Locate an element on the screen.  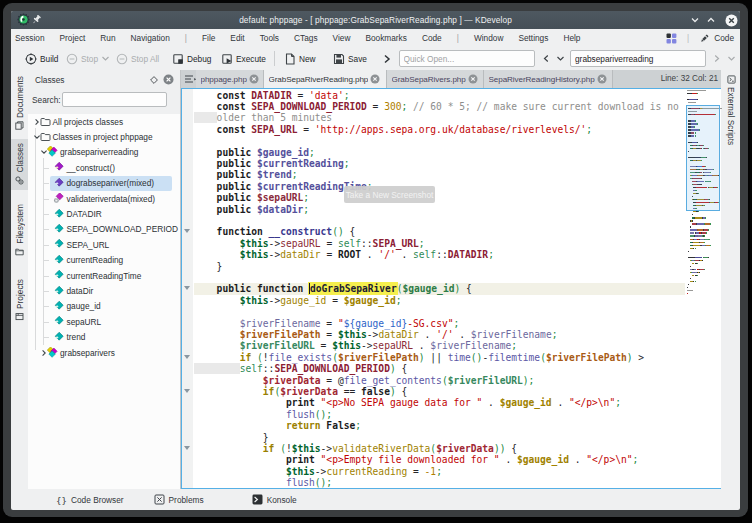
menu-item-window: Window is located at coordinates (489, 38).